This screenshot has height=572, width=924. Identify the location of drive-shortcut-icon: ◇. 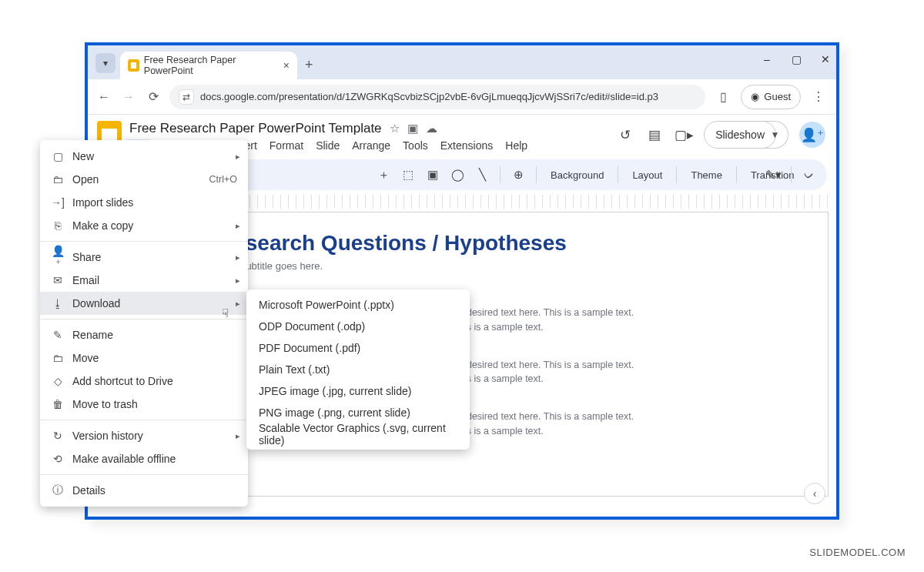
(58, 381).